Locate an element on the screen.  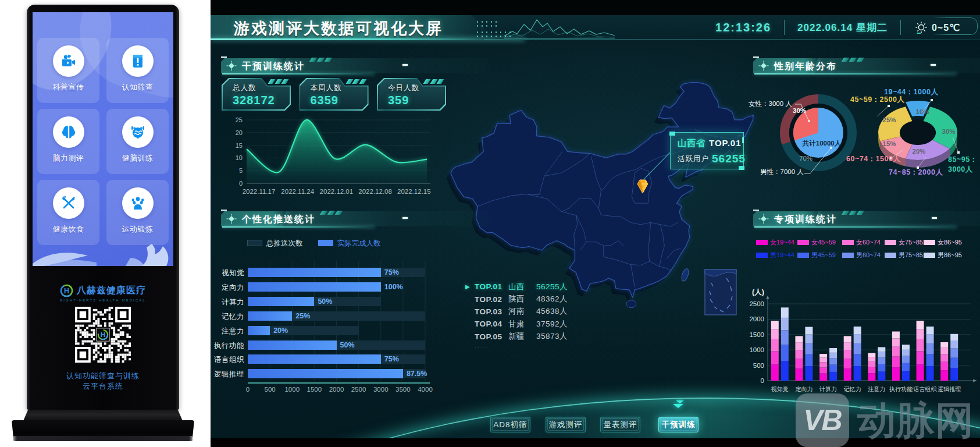
special-legend-male-3: 男60~74 is located at coordinates (861, 255).